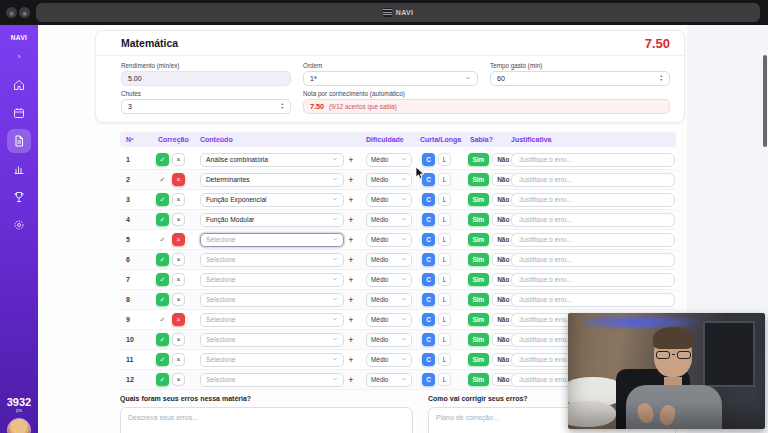 The height and width of the screenshot is (433, 768). Describe the element at coordinates (390, 78) in the screenshot. I see `ordem-select: 1ª` at that location.